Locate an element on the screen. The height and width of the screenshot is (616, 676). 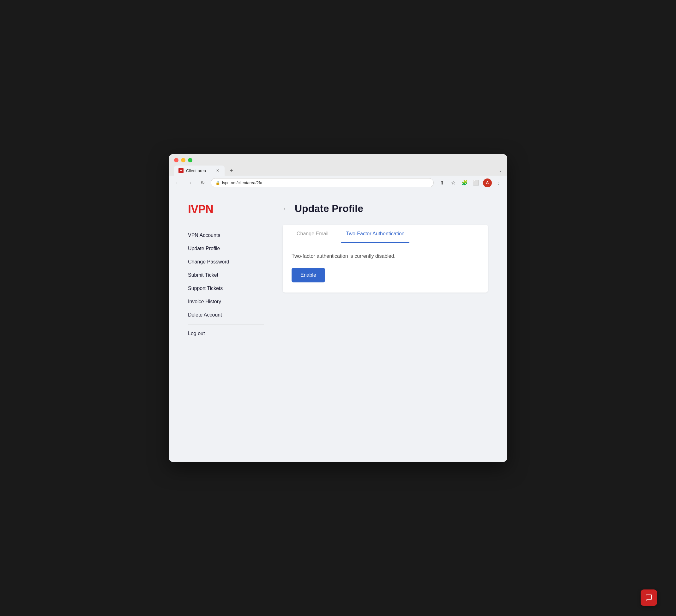
url-text: ivpn.net/clientarea/2fa is located at coordinates (242, 183).